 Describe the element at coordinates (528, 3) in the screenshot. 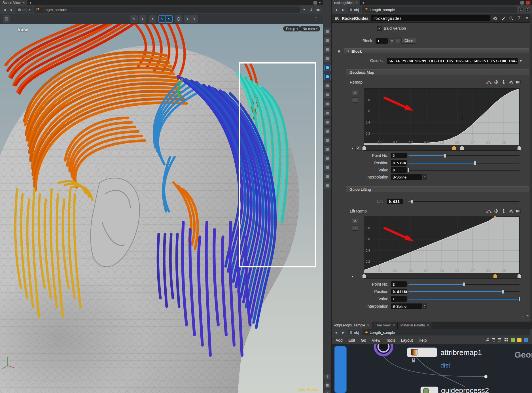

I see `record-icon` at that location.